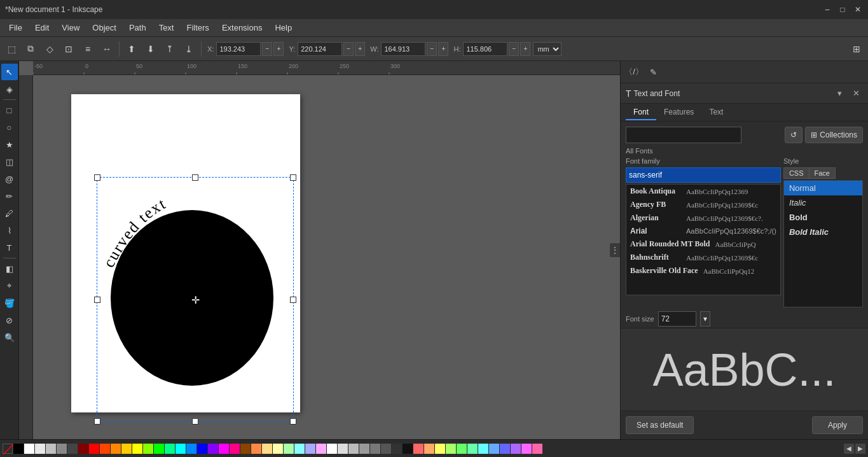 The image size is (868, 457). Describe the element at coordinates (703, 191) in the screenshot. I see `font-list-item: Book AntiquaAaBbCcIiPpQq12369` at that location.